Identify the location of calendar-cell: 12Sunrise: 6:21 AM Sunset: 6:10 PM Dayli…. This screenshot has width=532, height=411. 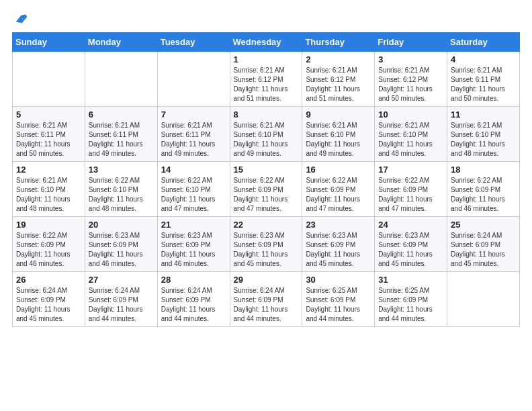
(49, 189).